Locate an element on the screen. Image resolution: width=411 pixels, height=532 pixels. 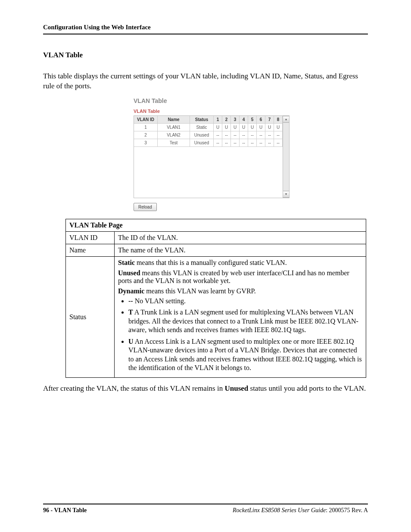
table-row: 3 Test Unused -- -- -- -- -- -- -- -- is located at coordinates (209, 143).